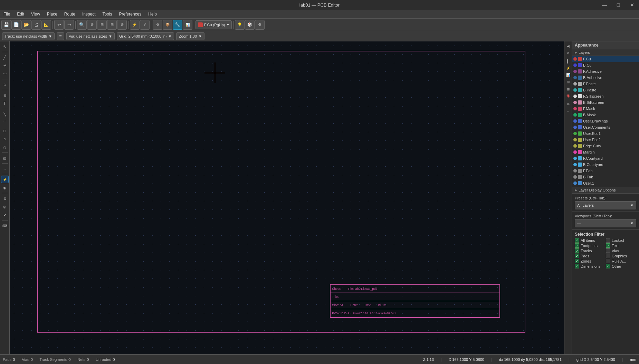  I want to click on layer-item: F.Silkscreen, so click(605, 96).